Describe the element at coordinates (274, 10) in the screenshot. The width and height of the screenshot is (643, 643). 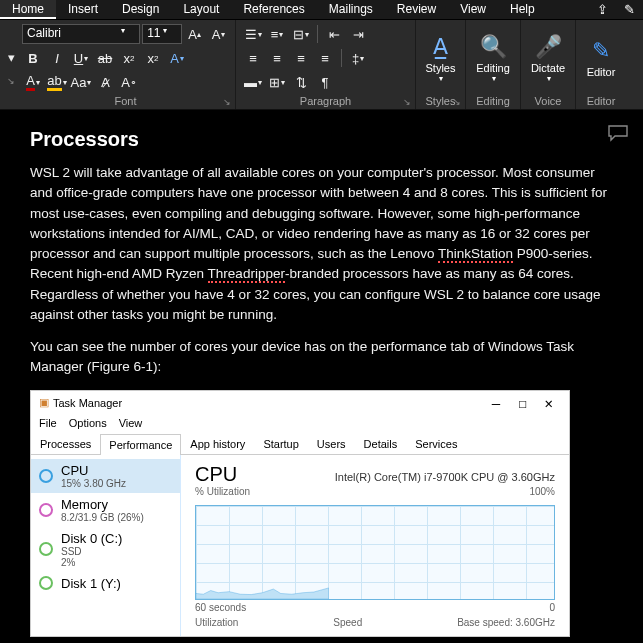
I see `tab-references: References` at that location.